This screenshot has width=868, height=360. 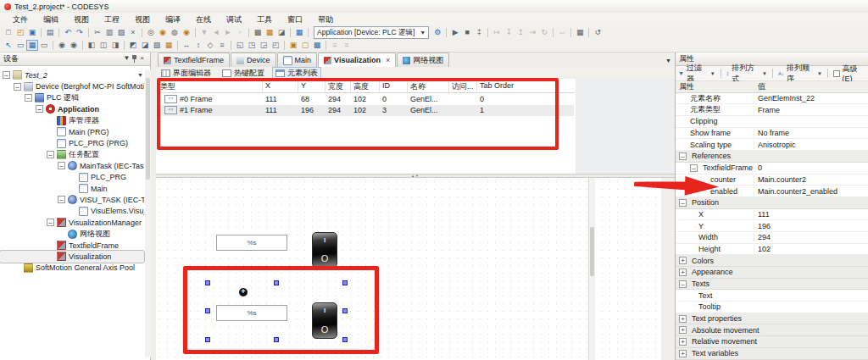 What do you see at coordinates (270, 32) in the screenshot?
I see `new-object-dropdown-icon: ▦` at bounding box center [270, 32].